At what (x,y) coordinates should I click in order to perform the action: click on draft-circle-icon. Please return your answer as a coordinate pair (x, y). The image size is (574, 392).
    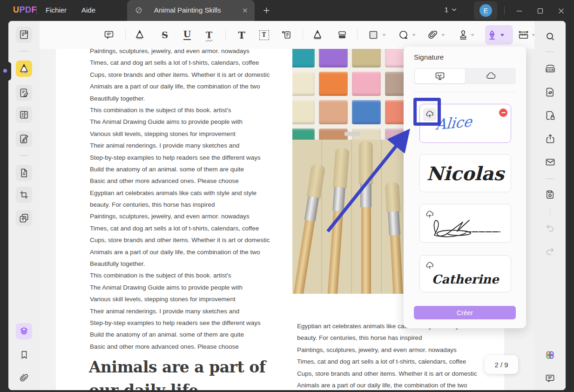
    Looking at the image, I should click on (139, 10).